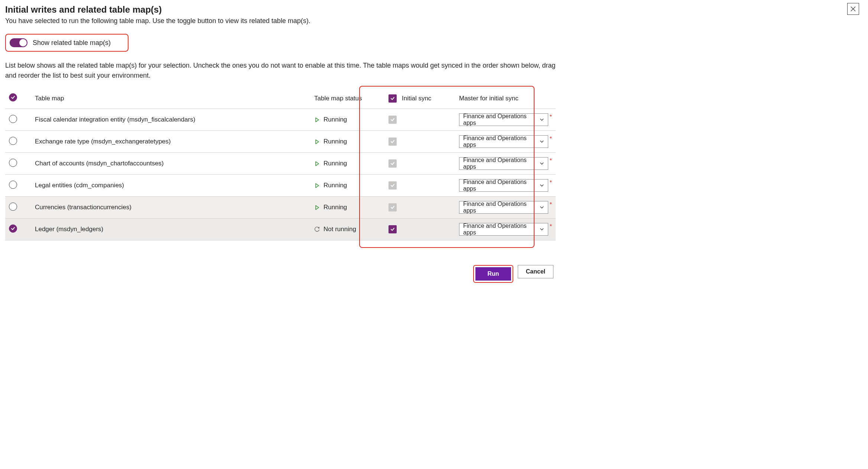 This screenshot has height=469, width=868. Describe the element at coordinates (493, 274) in the screenshot. I see `run-button: Run` at that location.